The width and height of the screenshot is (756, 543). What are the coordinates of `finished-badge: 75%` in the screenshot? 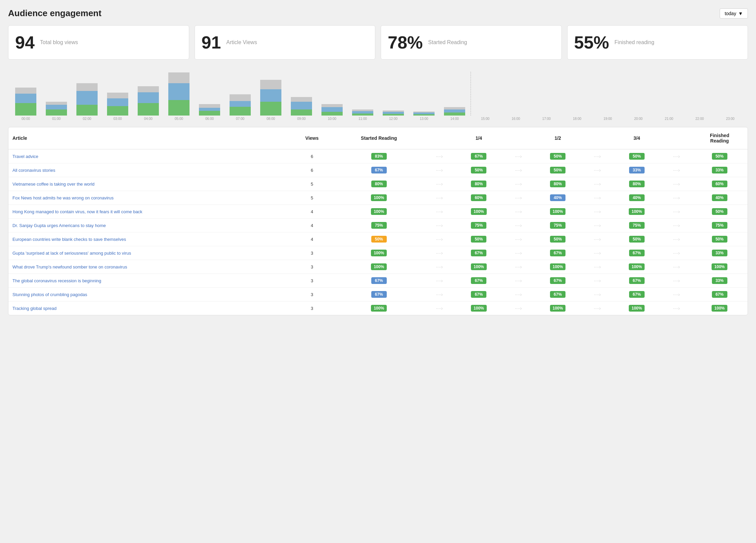 It's located at (720, 225).